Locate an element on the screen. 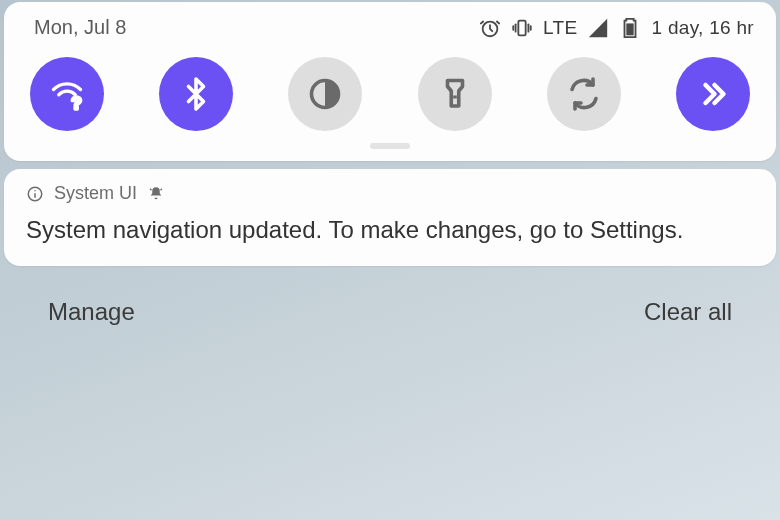 The image size is (780, 520). panel-drag-handle-row is located at coordinates (390, 150).